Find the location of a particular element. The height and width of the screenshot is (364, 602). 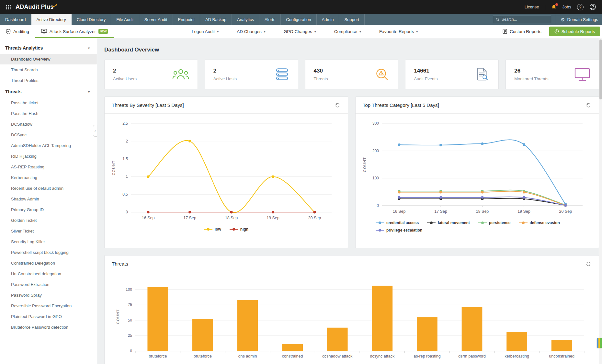

sidebar-section-threats: Threats▾ is located at coordinates (49, 92).